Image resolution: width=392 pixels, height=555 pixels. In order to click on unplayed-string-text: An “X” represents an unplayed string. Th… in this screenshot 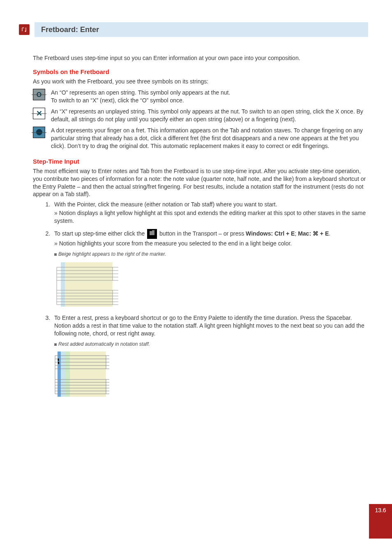, I will do `click(210, 116)`.